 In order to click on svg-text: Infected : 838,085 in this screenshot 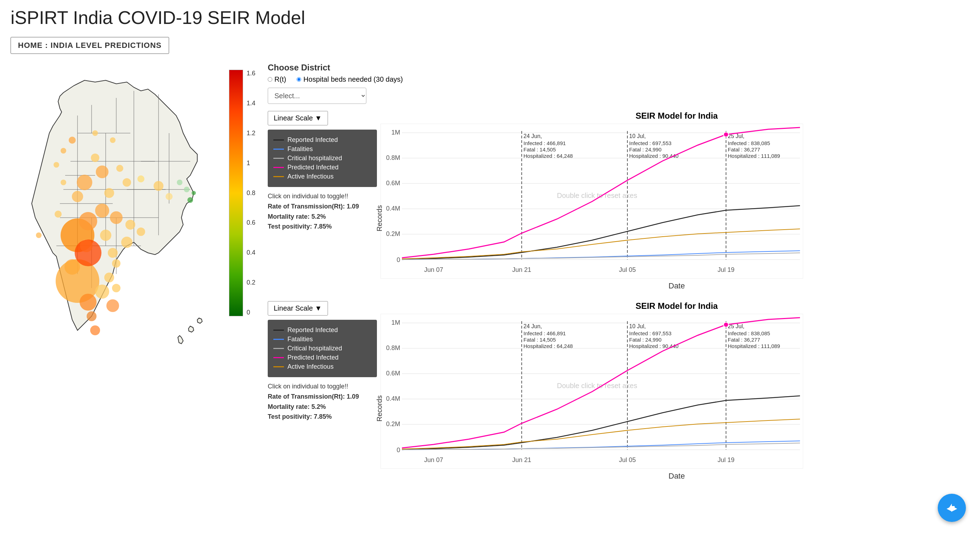, I will do `click(749, 143)`.